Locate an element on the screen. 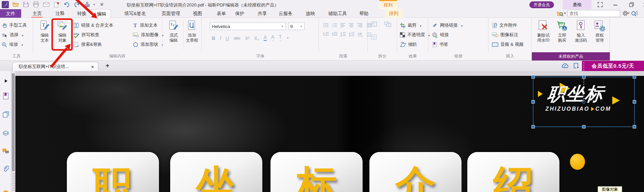 This screenshot has height=192, width=644. indent-more-icon is located at coordinates (326, 34).